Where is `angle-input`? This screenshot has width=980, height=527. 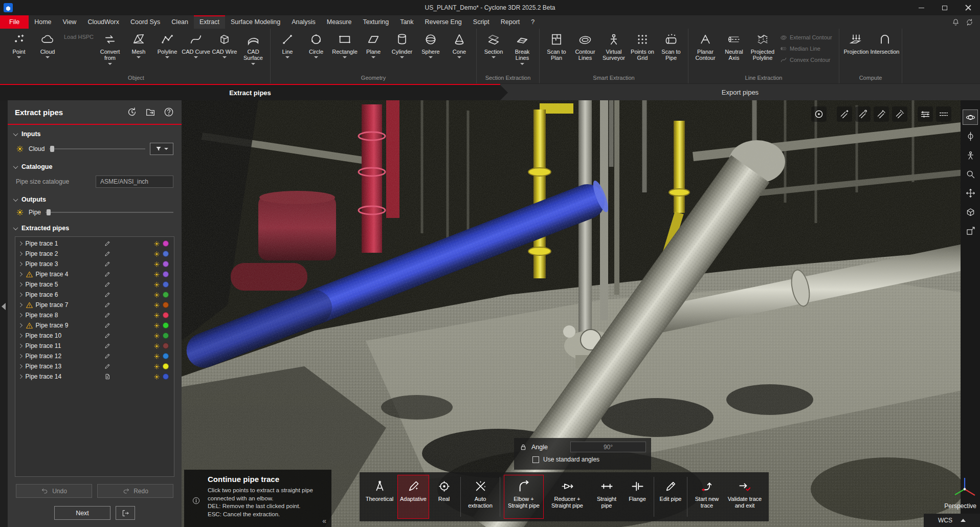
angle-input is located at coordinates (608, 447).